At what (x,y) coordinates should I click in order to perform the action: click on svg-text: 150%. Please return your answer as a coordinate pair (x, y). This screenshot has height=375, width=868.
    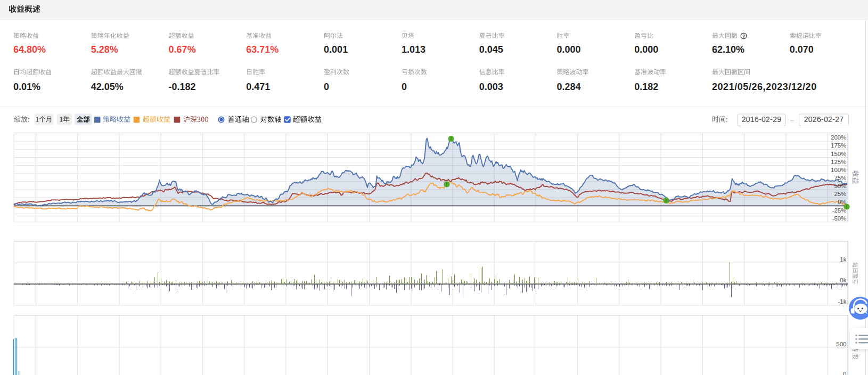
    Looking at the image, I should click on (838, 154).